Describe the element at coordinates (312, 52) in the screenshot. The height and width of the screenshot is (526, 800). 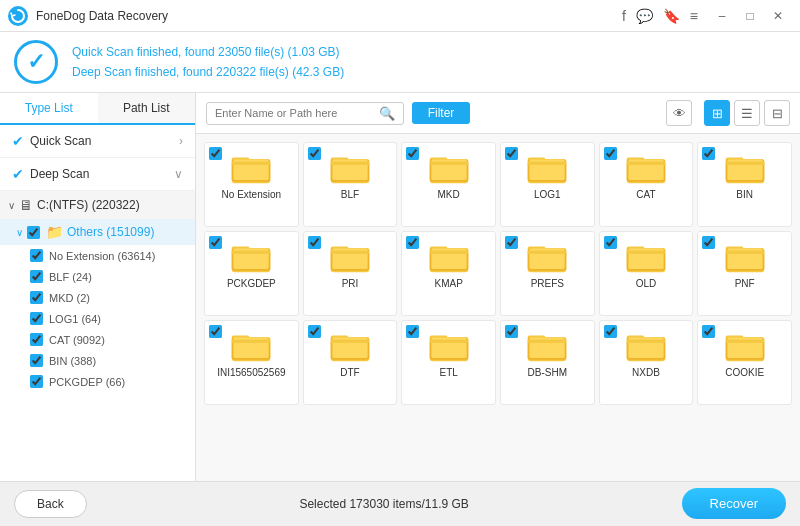
I see `quick-scan-size: (1.03 GB)` at that location.